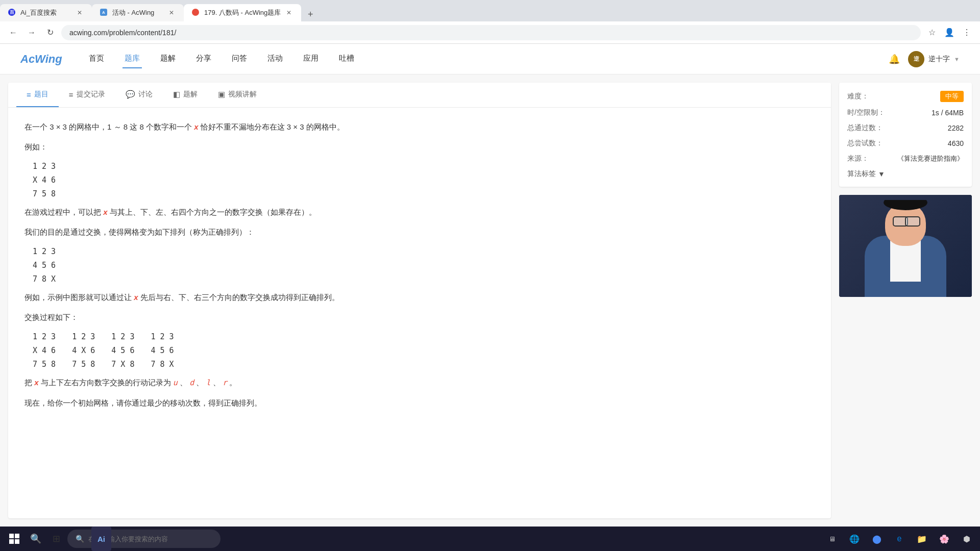  I want to click on new-tab-button: +, so click(310, 14).